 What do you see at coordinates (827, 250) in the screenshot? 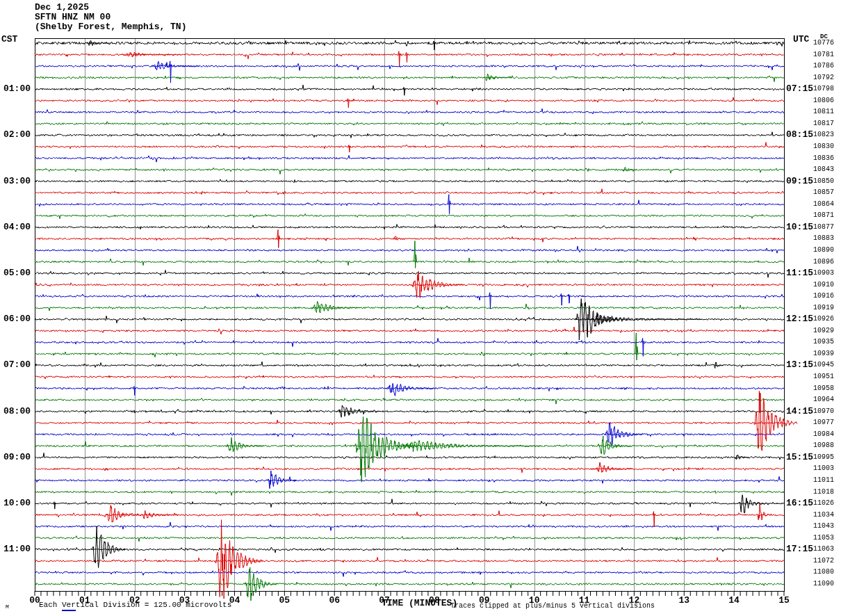
I see `dc-value: 10890` at bounding box center [827, 250].